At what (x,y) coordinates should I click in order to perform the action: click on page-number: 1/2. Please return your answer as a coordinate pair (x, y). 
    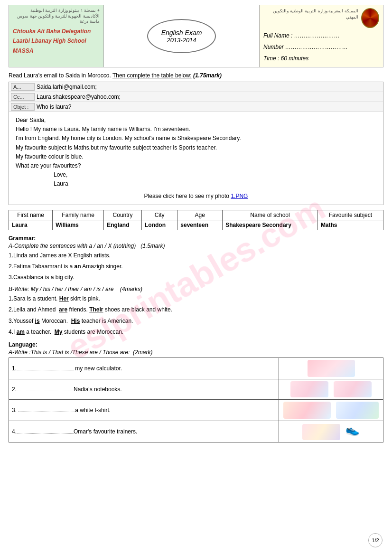
    Looking at the image, I should click on (375, 540).